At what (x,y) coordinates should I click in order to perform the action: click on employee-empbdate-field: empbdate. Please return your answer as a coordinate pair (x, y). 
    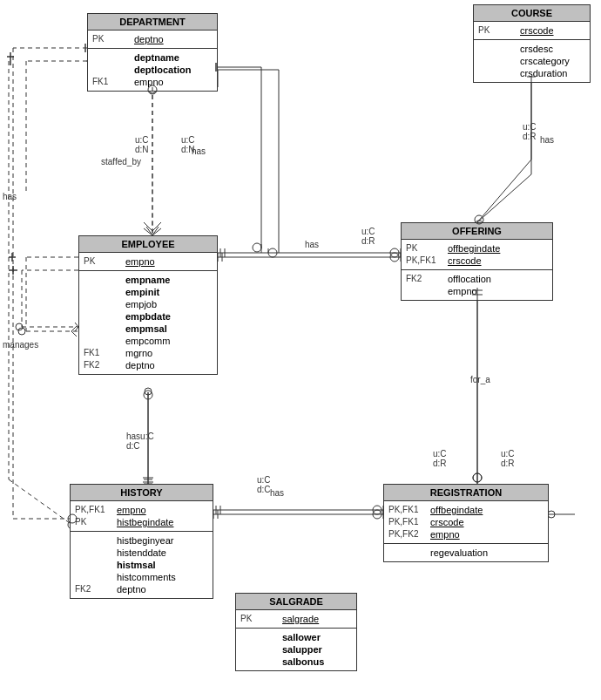
    Looking at the image, I should click on (148, 316).